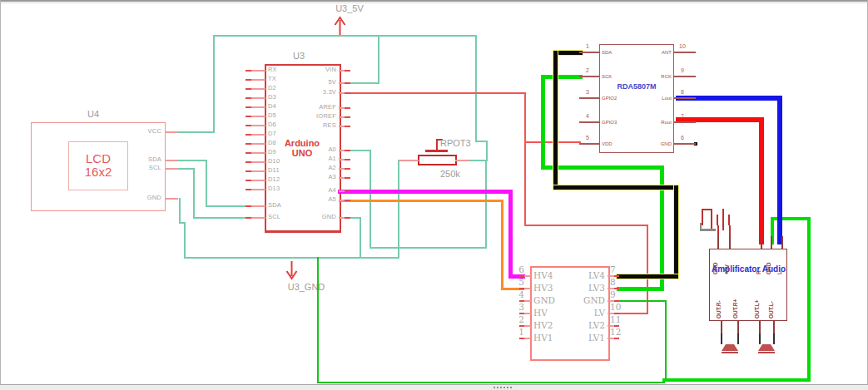 The height and width of the screenshot is (390, 868). I want to click on frame-top-line2, so click(434, 3).